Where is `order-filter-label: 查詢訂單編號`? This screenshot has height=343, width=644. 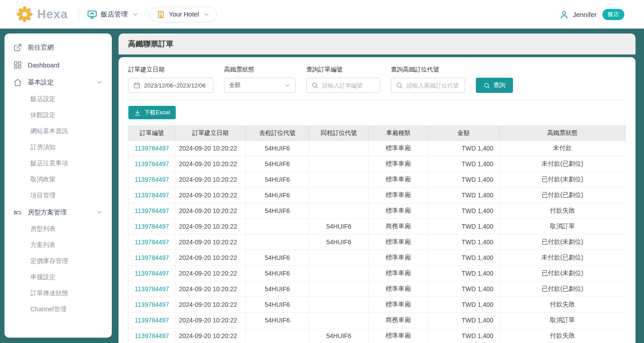 order-filter-label: 查詢訂單編號 is located at coordinates (343, 70).